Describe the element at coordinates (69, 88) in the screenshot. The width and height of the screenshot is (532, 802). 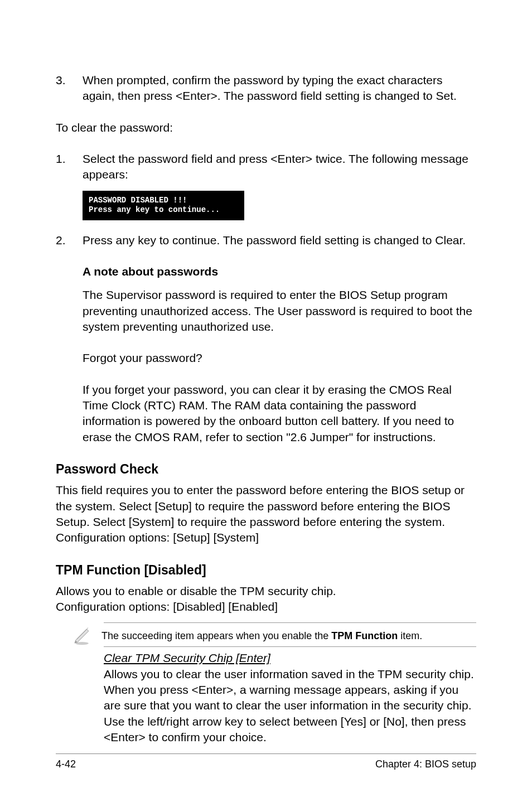
I see `step-number: 3.` at that location.